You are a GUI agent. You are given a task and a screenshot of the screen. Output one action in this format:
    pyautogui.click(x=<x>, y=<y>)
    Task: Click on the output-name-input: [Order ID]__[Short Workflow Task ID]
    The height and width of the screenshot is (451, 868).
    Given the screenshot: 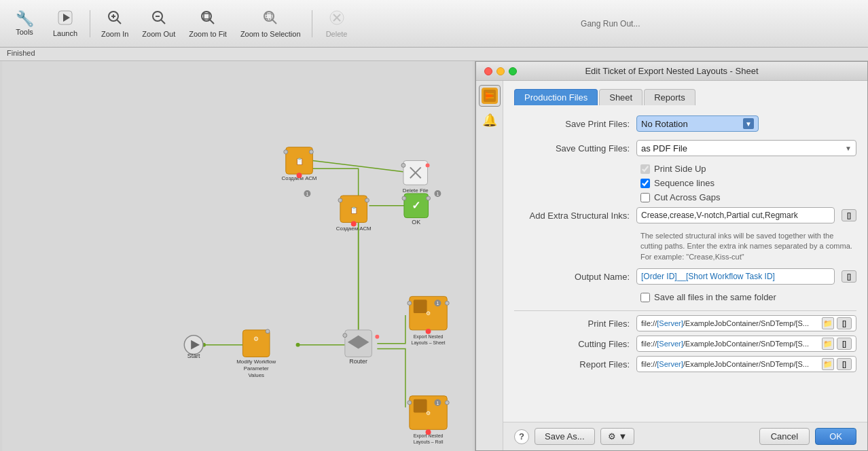 What is the action you would take?
    pyautogui.click(x=736, y=276)
    